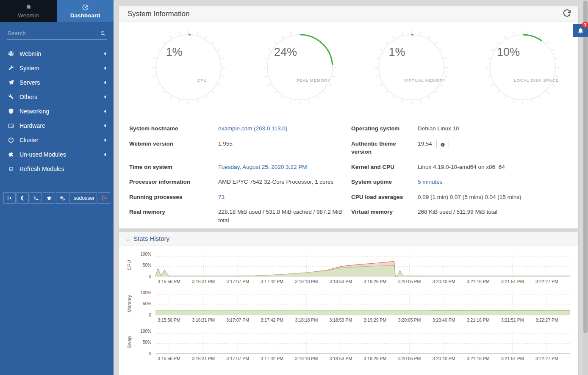 The image size is (588, 375). What do you see at coordinates (276, 182) in the screenshot?
I see `info-value-text: AMD EPYC 7542 32-Core Processor, 1 cores` at bounding box center [276, 182].